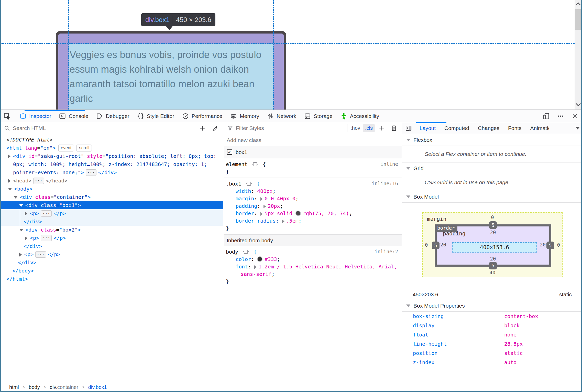 The image size is (582, 392). What do you see at coordinates (112, 279) in the screenshot?
I see `markup-row: </html>` at bounding box center [112, 279].